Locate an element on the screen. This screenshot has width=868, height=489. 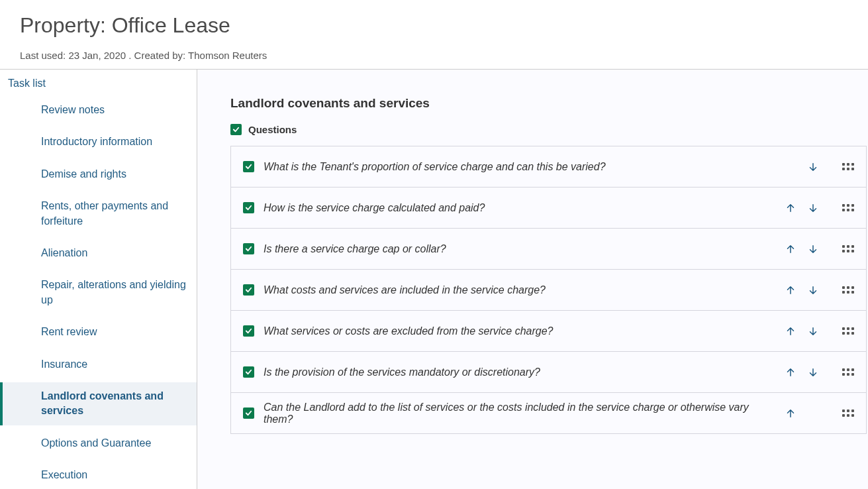
question-text: Can the Landlord add to the list of serv… is located at coordinates (518, 413).